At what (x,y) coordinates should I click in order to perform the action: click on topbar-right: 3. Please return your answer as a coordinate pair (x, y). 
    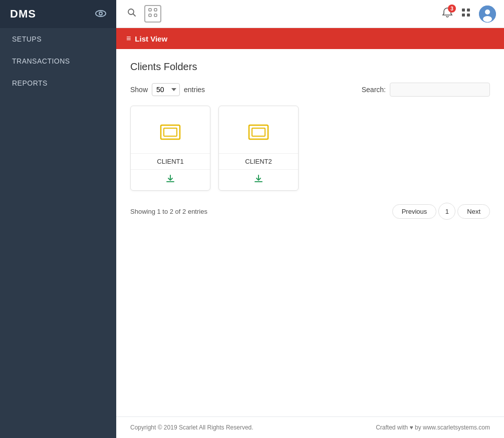
    Looking at the image, I should click on (469, 14).